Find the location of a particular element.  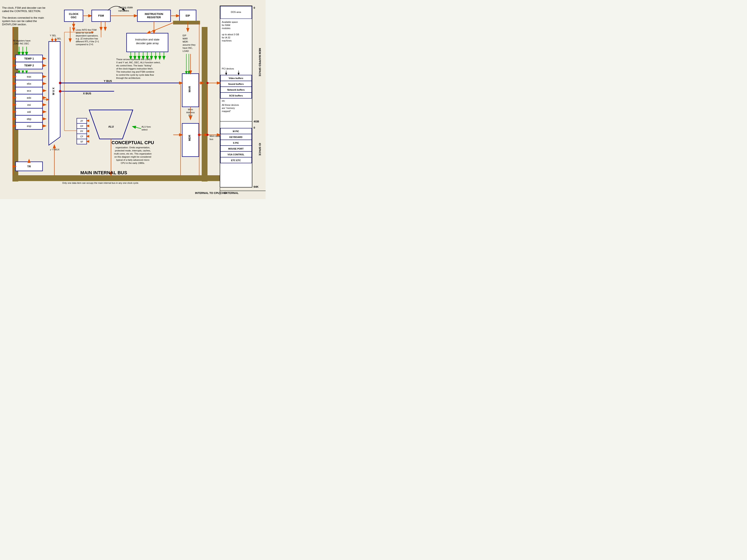

eax-label: eax is located at coordinates (29, 77).